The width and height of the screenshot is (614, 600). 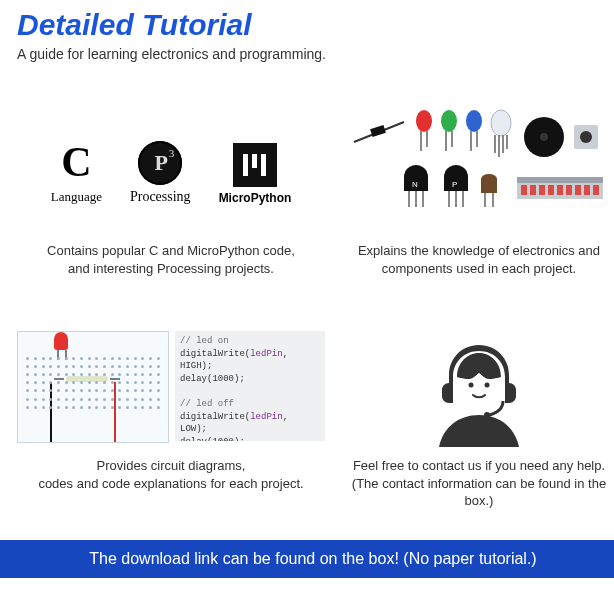 I want to click on components-caption-line1: Explains the knowledge of electronics an…, so click(x=479, y=250).